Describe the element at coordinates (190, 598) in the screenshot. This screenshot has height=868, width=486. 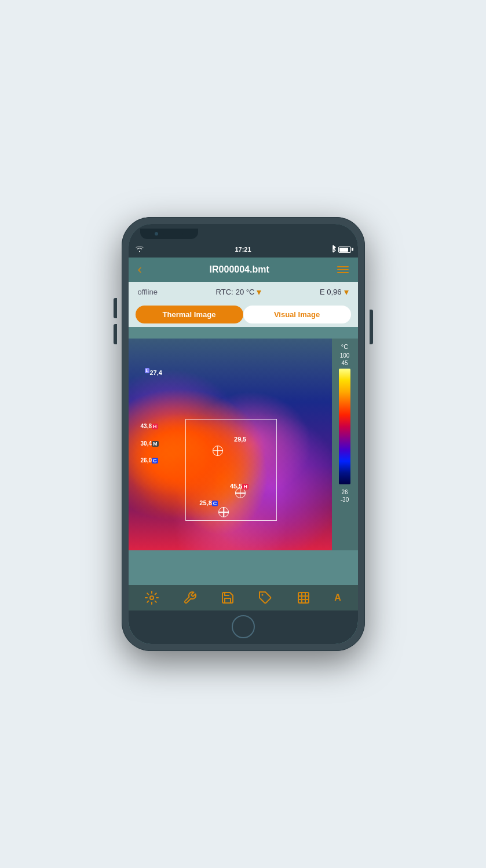
I see `tools-button` at that location.